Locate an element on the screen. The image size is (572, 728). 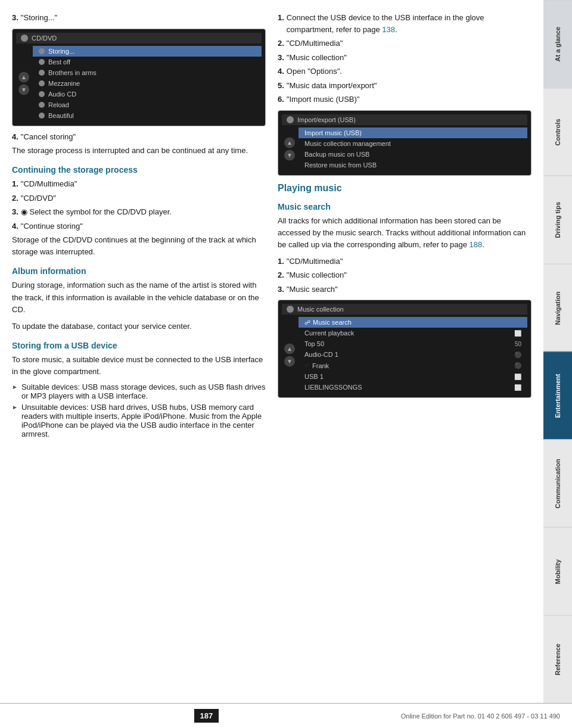
cont-step3-text: ◉ Select the symbol for the CD/DVD playe… is located at coordinates (97, 212).